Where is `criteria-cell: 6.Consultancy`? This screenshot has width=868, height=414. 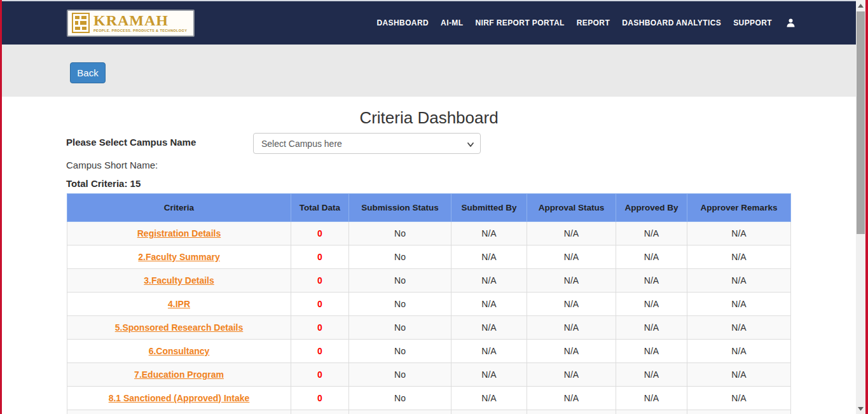
criteria-cell: 6.Consultancy is located at coordinates (179, 351).